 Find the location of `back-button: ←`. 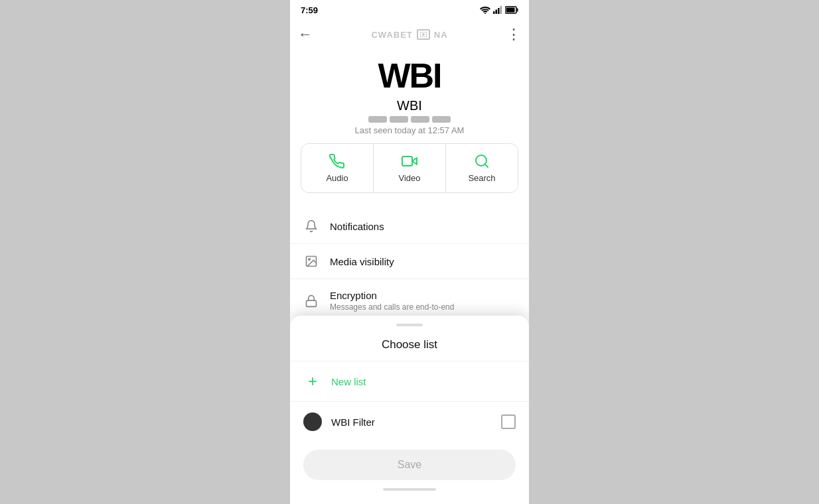

back-button: ← is located at coordinates (305, 34).